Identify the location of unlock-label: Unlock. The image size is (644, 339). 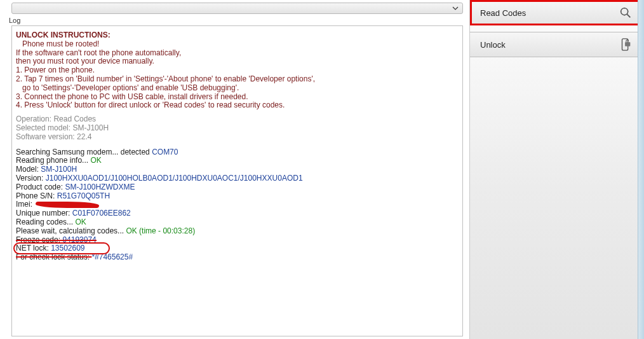
(493, 45).